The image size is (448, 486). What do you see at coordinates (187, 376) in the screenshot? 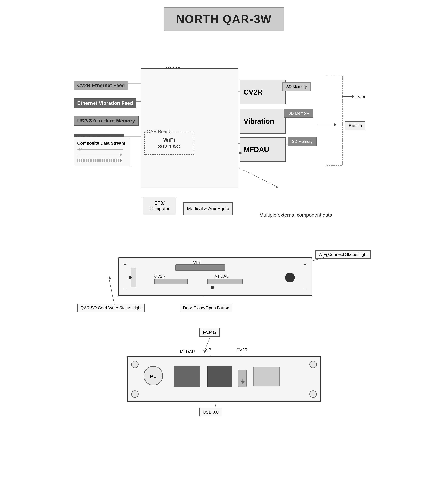
I see `mfdau-bottom-connector` at bounding box center [187, 376].